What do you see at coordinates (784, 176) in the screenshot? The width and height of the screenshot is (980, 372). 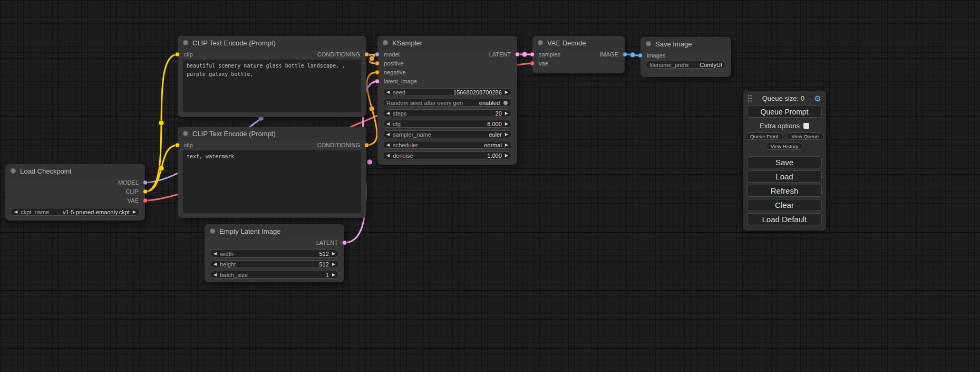 I see `load-button: Load` at bounding box center [784, 176].